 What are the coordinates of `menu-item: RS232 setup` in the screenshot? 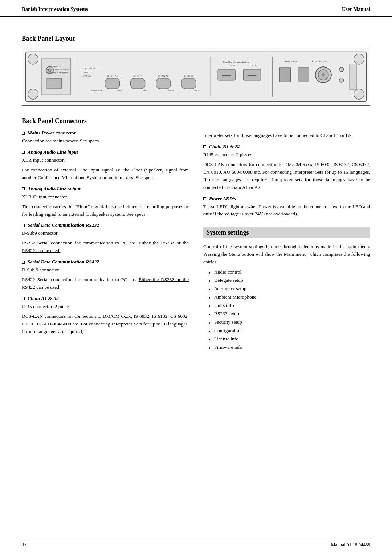 It's located at (292, 314).